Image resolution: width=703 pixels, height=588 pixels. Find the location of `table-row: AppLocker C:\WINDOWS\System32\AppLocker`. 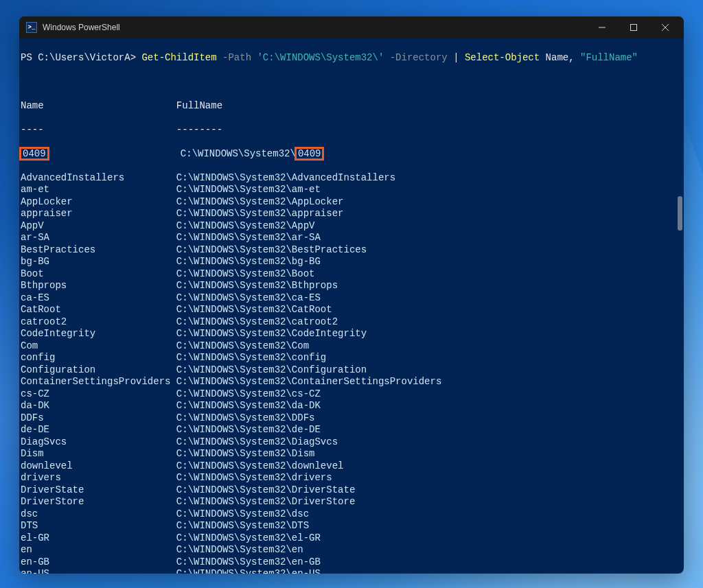

table-row: AppLocker C:\WINDOWS\System32\AppLocker is located at coordinates (350, 202).